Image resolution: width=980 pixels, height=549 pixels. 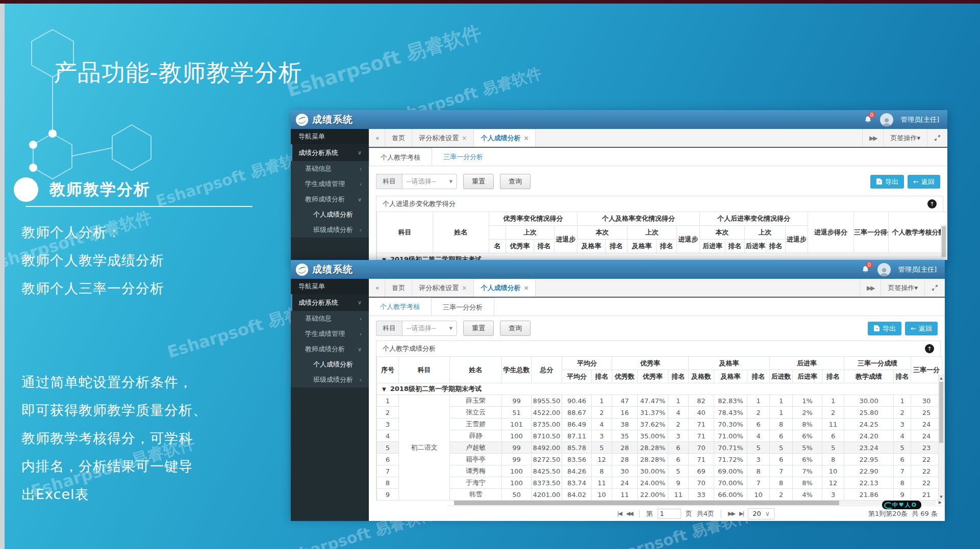 What do you see at coordinates (834, 413) in the screenshot?
I see `cell-value: 2` at bounding box center [834, 413].